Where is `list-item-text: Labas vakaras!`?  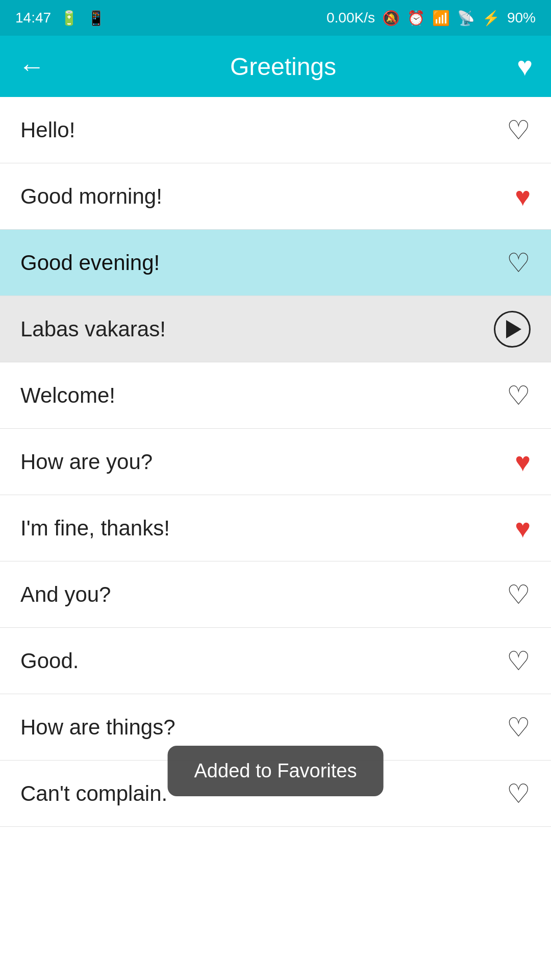
list-item-text: Labas vakaras! is located at coordinates (93, 329).